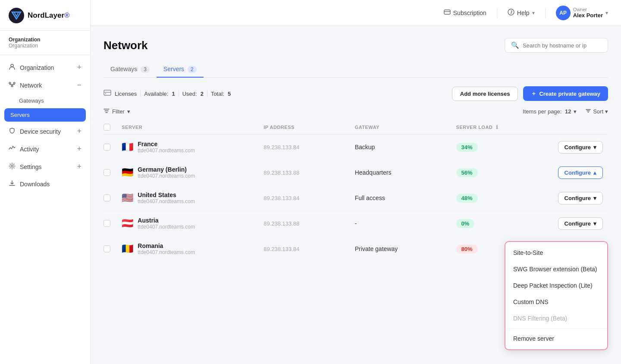 The width and height of the screenshot is (621, 364). What do you see at coordinates (166, 249) in the screenshot?
I see `server-name-info-4: Romania ttde0407.nordteams.com` at bounding box center [166, 249].